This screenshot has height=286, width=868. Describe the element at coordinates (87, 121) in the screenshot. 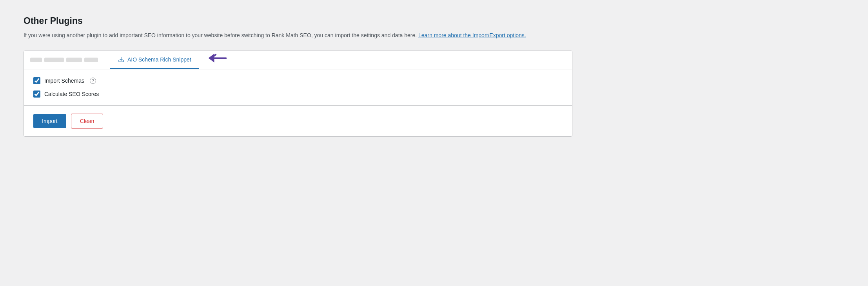

I see `clean-button: Clean` at that location.